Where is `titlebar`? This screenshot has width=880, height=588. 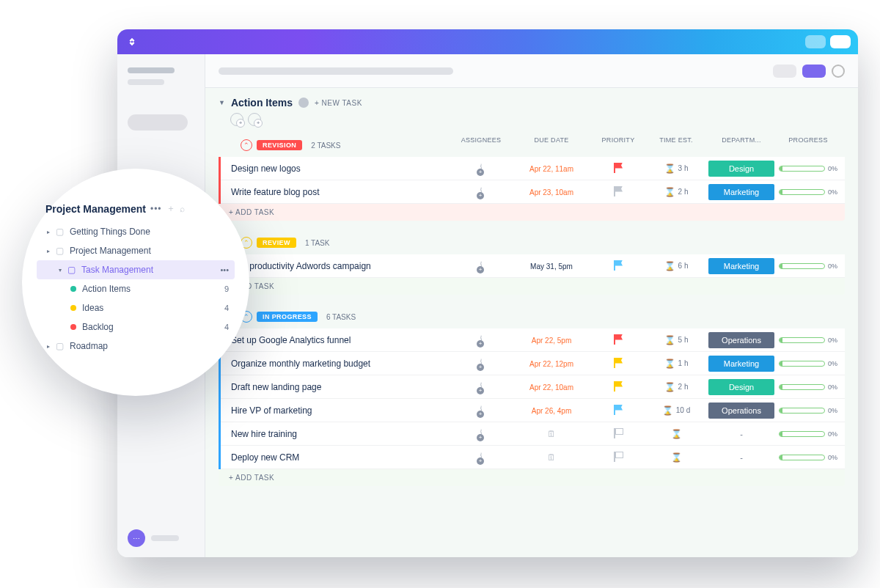 titlebar is located at coordinates (488, 42).